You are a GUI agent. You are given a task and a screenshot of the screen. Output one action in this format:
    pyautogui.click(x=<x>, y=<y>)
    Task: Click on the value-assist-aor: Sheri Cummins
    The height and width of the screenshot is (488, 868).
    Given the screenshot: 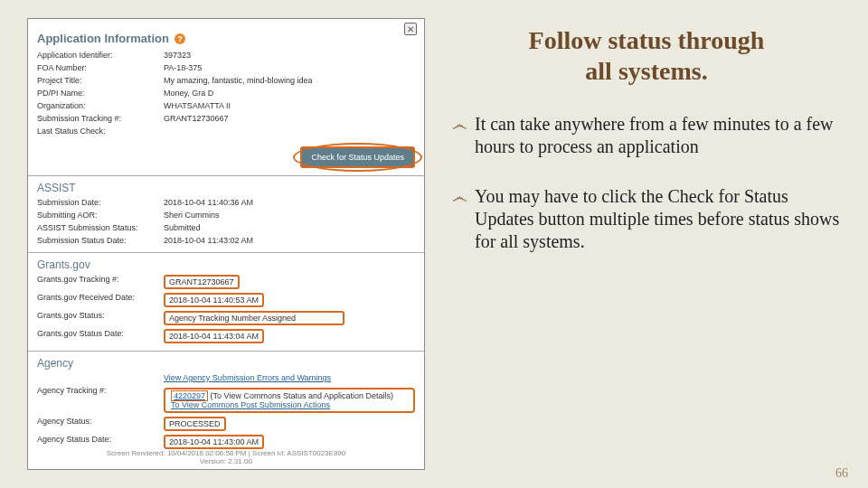 What is the action you would take?
    pyautogui.click(x=289, y=215)
    